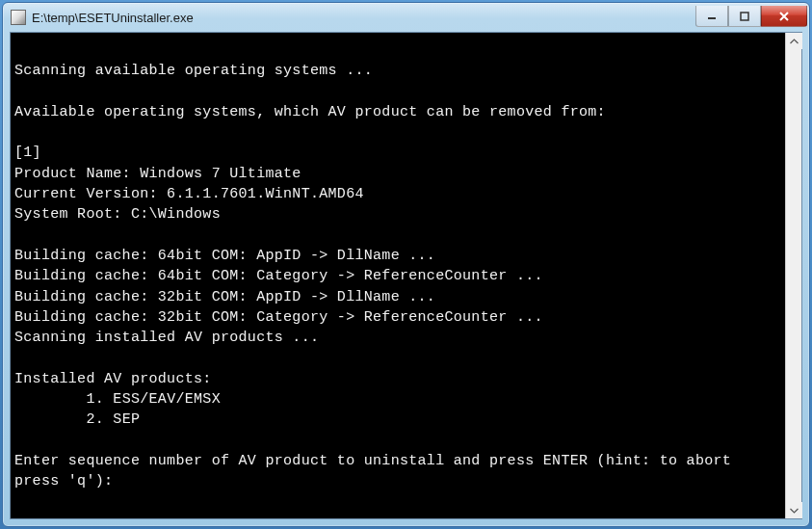 This screenshot has height=529, width=812. What do you see at coordinates (712, 16) in the screenshot?
I see `minimize-icon` at bounding box center [712, 16].